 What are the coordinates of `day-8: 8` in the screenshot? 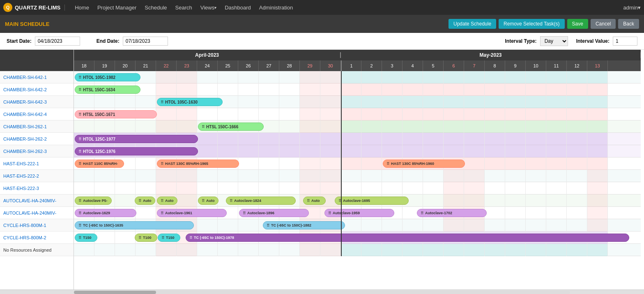 It's located at (495, 66).